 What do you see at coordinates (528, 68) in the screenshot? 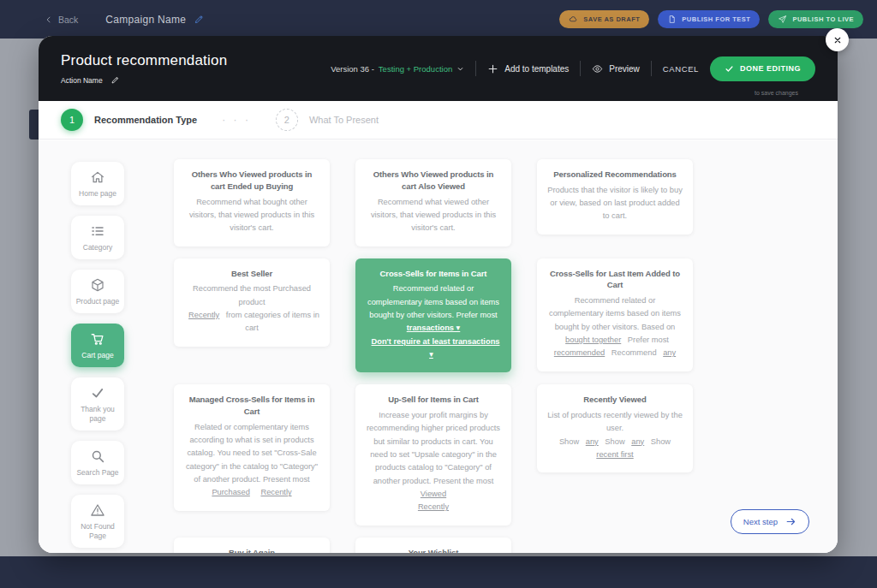
I see `add-to-templates-button: Add to templates` at bounding box center [528, 68].